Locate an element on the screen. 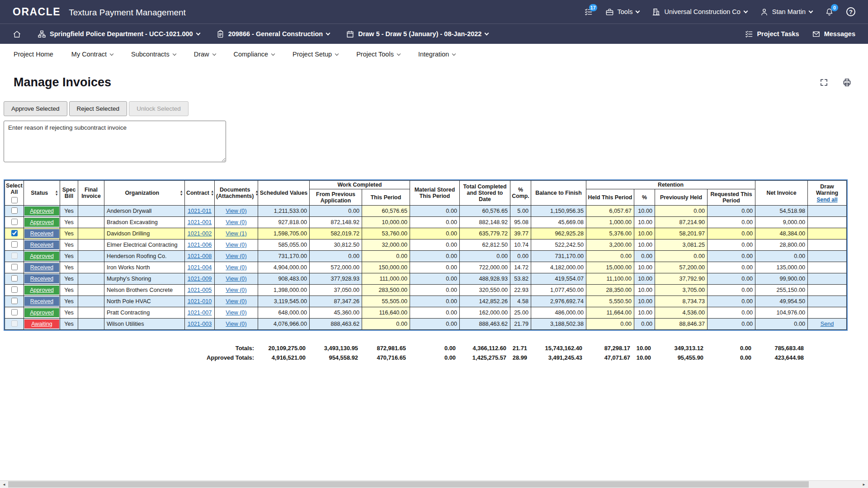 This screenshot has height=488, width=868. nav-my-contract: My Contract is located at coordinates (92, 54).